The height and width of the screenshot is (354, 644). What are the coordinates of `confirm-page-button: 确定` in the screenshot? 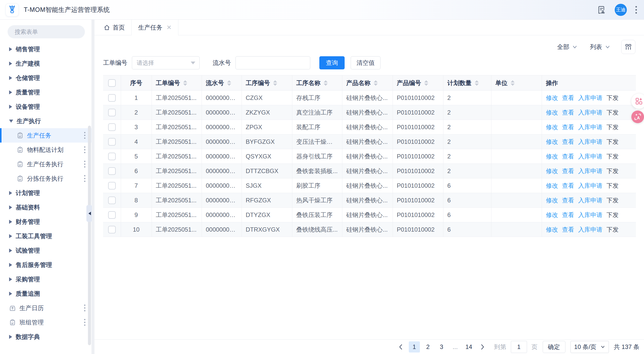 It's located at (554, 347).